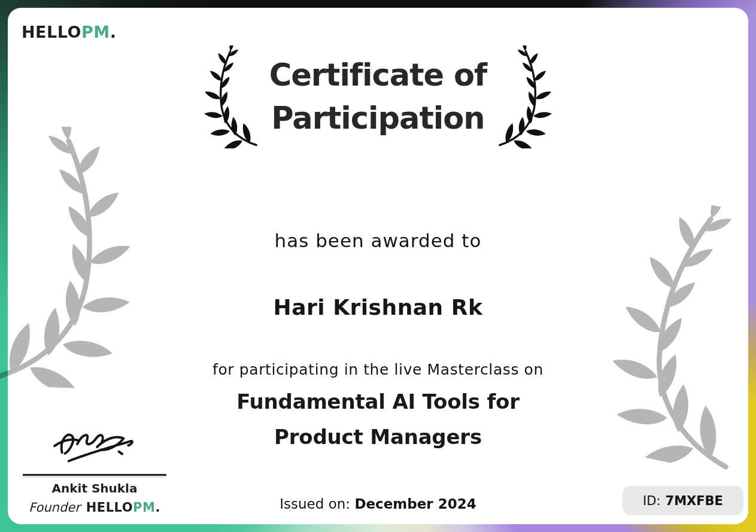 Image resolution: width=756 pixels, height=532 pixels. Describe the element at coordinates (415, 504) in the screenshot. I see `issued-date: December 2024` at that location.